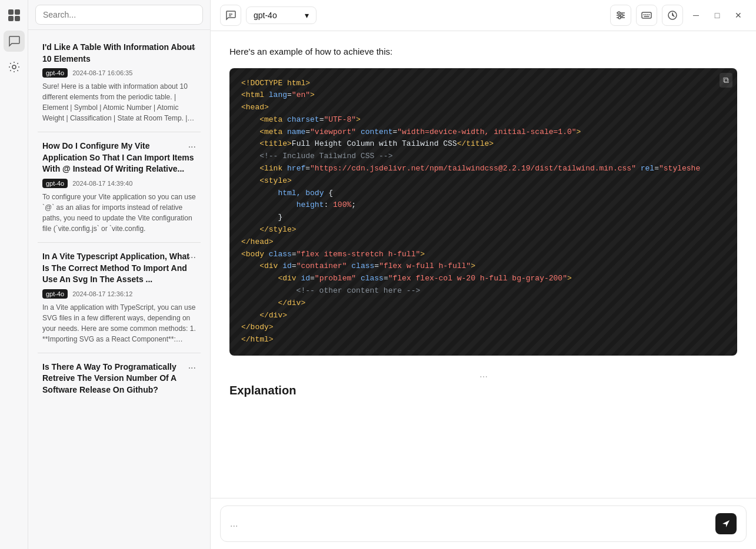 This screenshot has width=756, height=549. Describe the element at coordinates (119, 294) in the screenshot. I see `conv-meta: gpt-4o 2024-08-17 12:36:12` at that location.